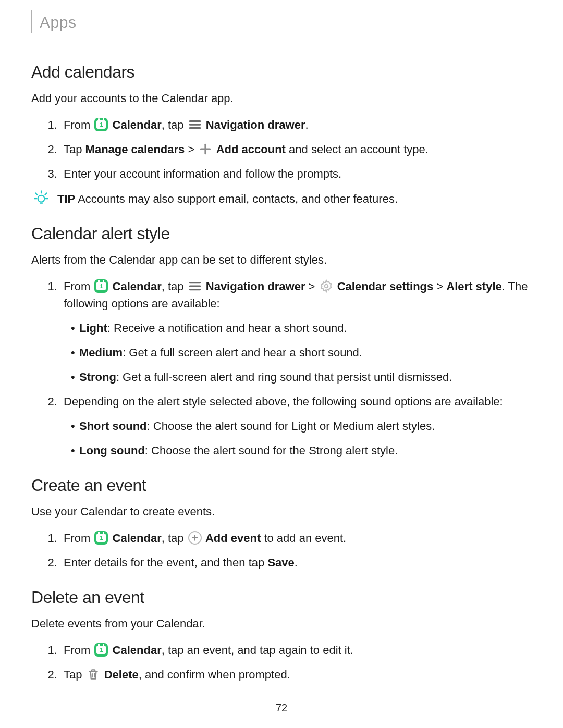 Image resolution: width=563 pixels, height=728 pixels. I want to click on step: Enter details for the event, and then ta…, so click(296, 563).